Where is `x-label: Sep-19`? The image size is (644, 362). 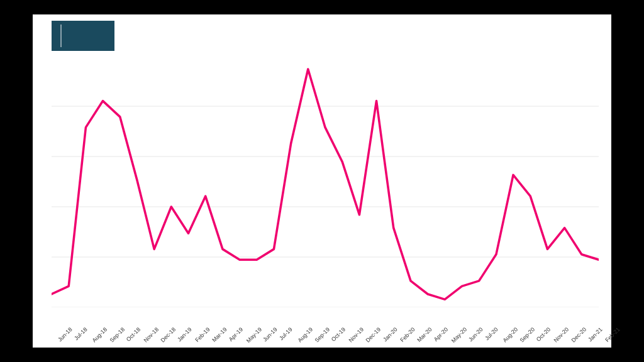 x-label: Sep-19 is located at coordinates (322, 335).